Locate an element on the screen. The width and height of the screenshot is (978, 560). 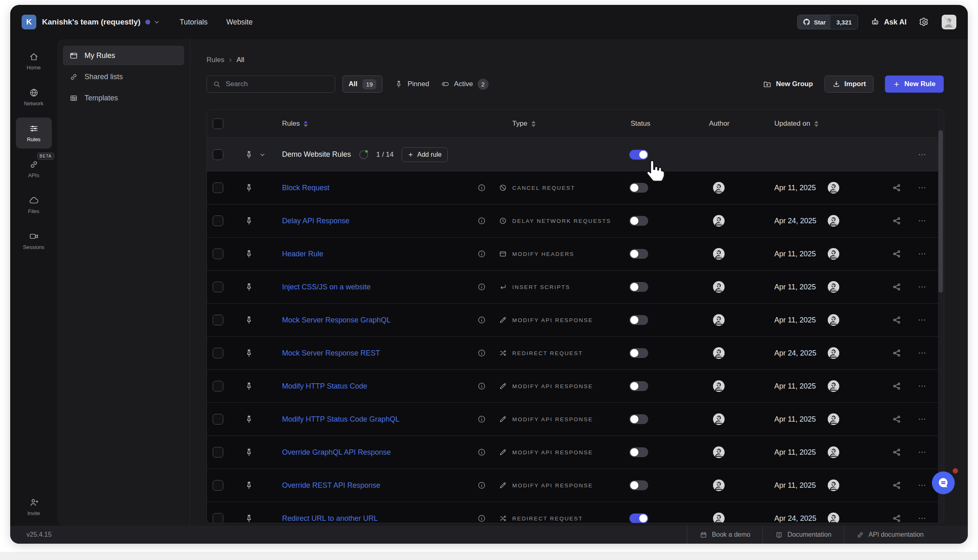
add-rule-button: Add rule is located at coordinates (425, 155).